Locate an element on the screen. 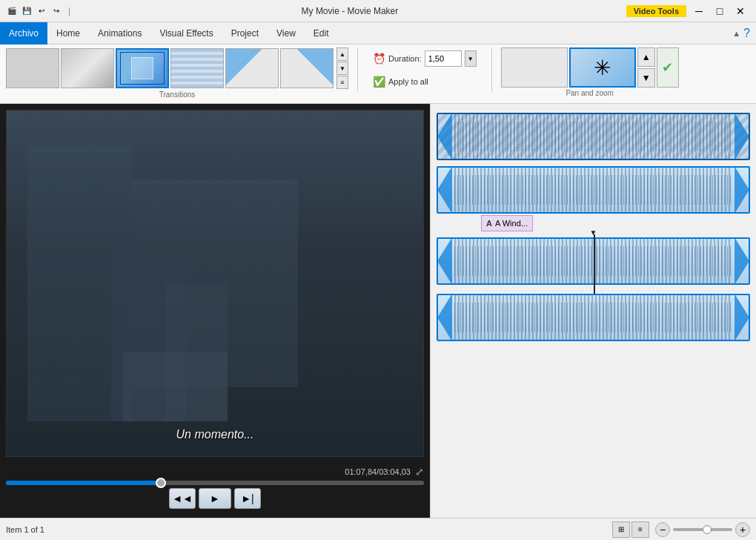  timeline-clip-group-2: A A Wind... is located at coordinates (593, 199).